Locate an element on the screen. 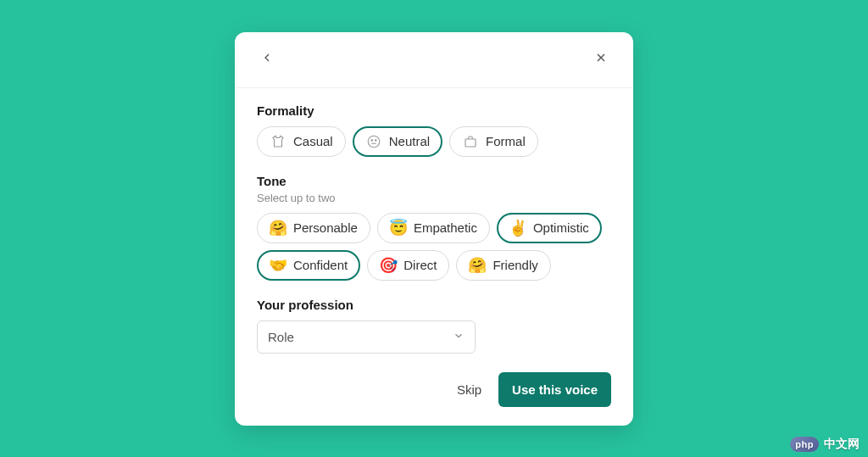 The image size is (868, 457). close-button is located at coordinates (601, 59).